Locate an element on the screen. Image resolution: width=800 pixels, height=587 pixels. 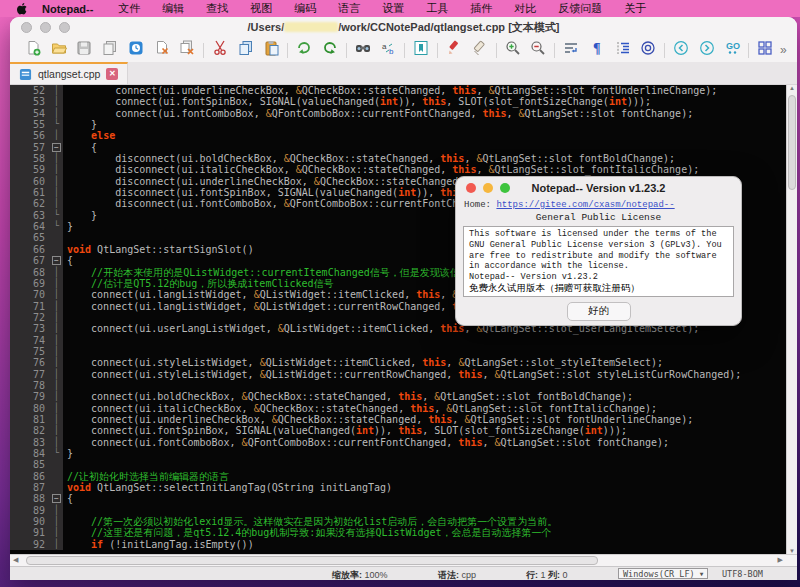
menu-item-编码: 编码 is located at coordinates (305, 8).